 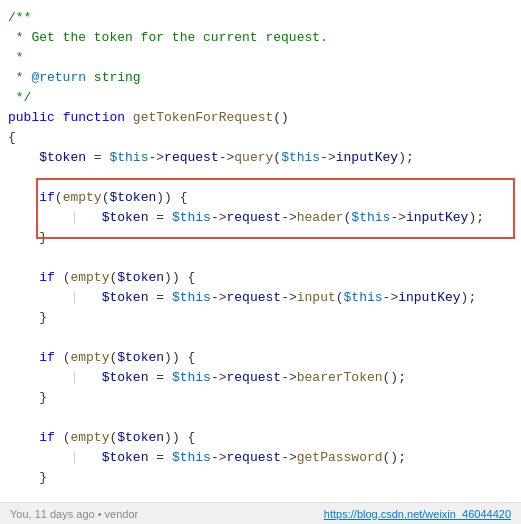 What do you see at coordinates (260, 138) in the screenshot?
I see `line-7: {` at bounding box center [260, 138].